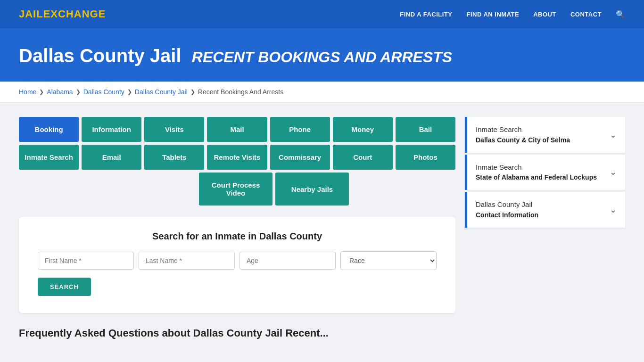 The image size is (644, 362). I want to click on logo-exchange: EXCHANGE, so click(74, 14).